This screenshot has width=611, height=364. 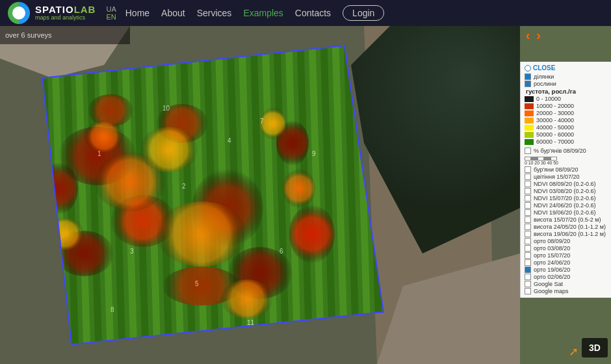 What do you see at coordinates (528, 35) in the screenshot?
I see `prev-arrow-icon: ‹` at bounding box center [528, 35].